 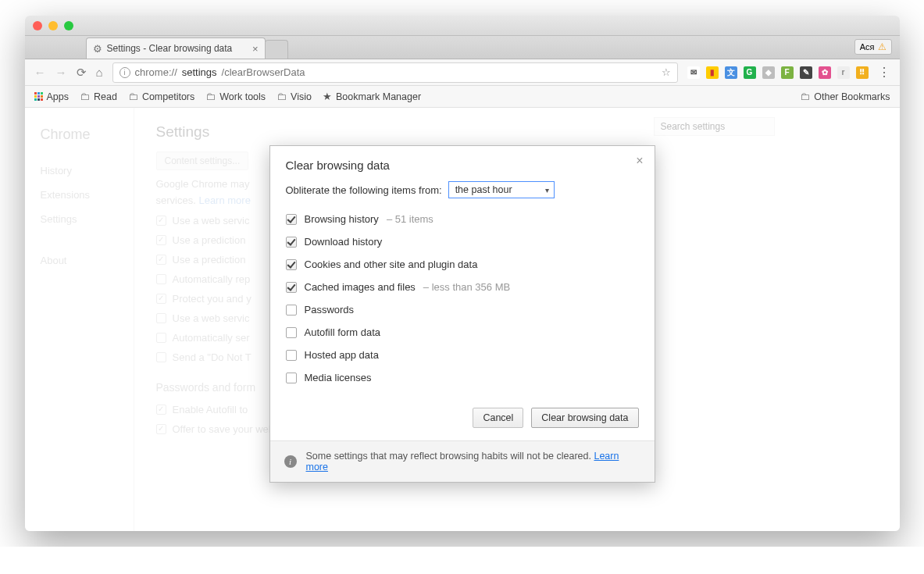 I want to click on dialog-footer-text: Some settings that may reflect browsing …, so click(x=448, y=456).